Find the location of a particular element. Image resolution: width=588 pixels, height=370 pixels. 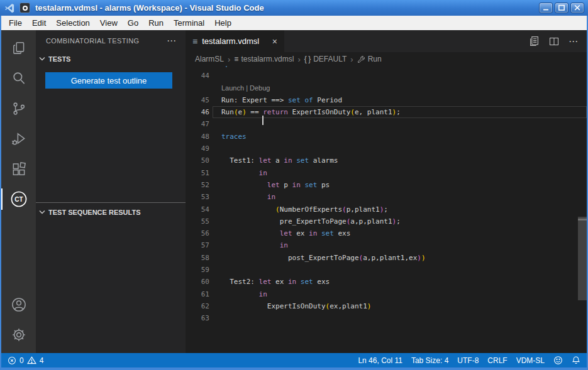

menu-item-go: Go is located at coordinates (133, 23).